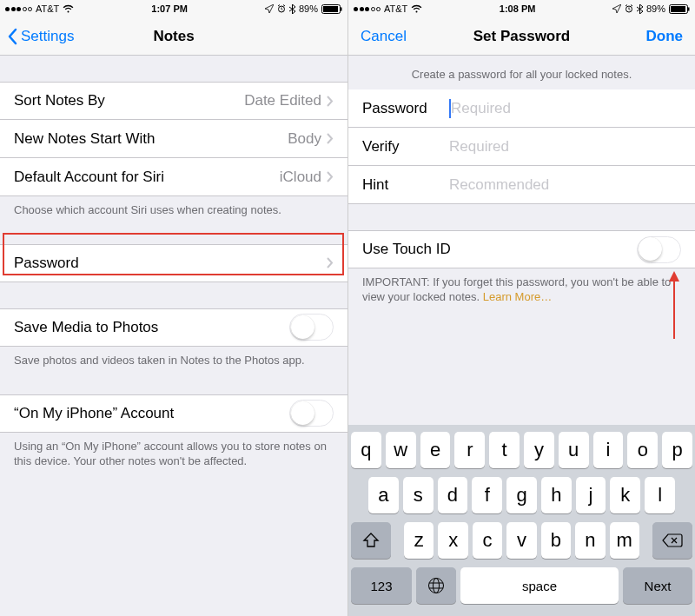 The height and width of the screenshot is (616, 695). I want to click on siri-footer: Choose which account Siri uses when crea…, so click(174, 207).